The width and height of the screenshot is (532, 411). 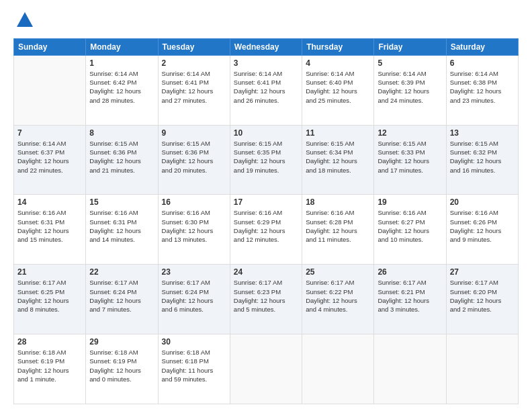 What do you see at coordinates (194, 365) in the screenshot?
I see `day-info: Sunrise: 6:18 AM Sunset: 6:18 PM Dayligh…` at bounding box center [194, 365].